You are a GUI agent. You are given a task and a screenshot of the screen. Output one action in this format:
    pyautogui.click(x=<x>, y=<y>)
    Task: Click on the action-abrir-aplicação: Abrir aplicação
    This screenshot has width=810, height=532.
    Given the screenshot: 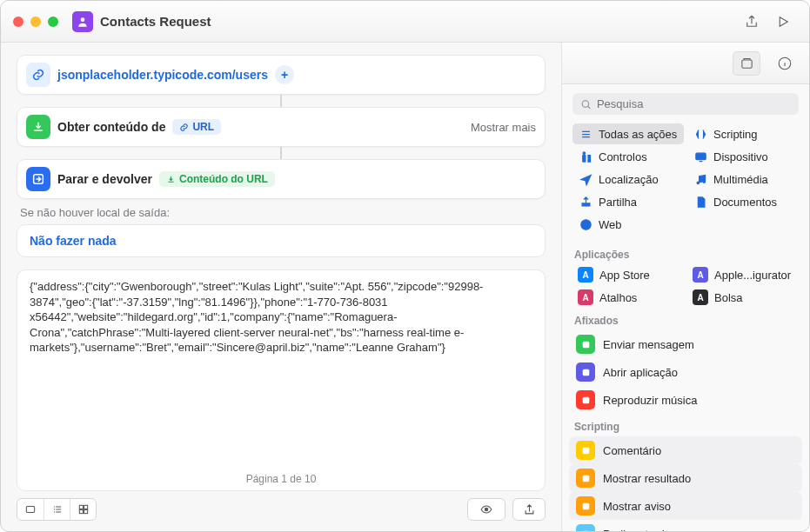 What is the action you would take?
    pyautogui.click(x=686, y=372)
    